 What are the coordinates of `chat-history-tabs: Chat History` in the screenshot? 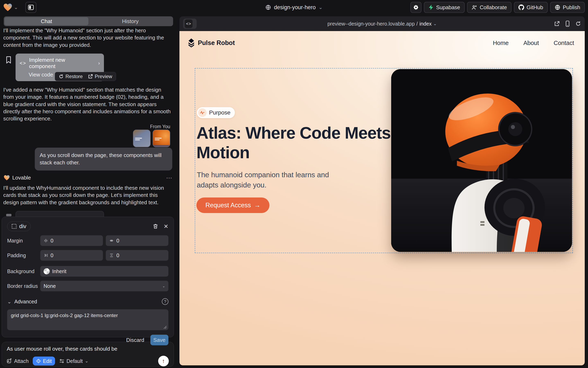 It's located at (88, 21).